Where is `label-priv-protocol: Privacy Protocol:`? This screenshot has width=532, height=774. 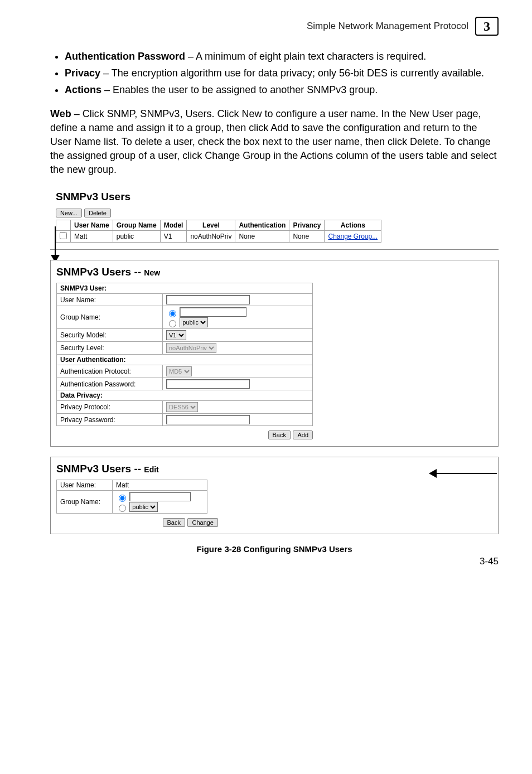
label-priv-protocol: Privacy Protocol: is located at coordinates (110, 407).